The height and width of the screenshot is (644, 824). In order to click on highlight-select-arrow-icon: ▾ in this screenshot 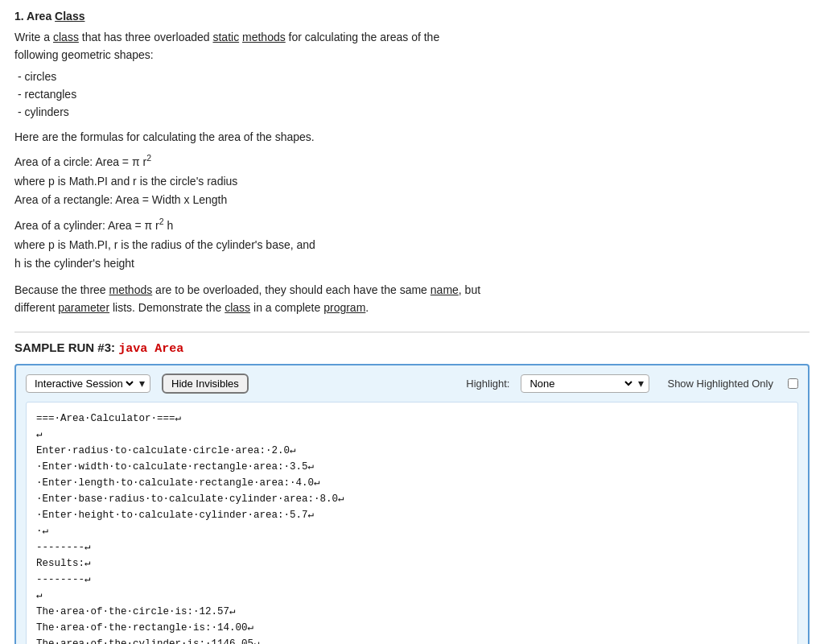, I will do `click(641, 383)`.